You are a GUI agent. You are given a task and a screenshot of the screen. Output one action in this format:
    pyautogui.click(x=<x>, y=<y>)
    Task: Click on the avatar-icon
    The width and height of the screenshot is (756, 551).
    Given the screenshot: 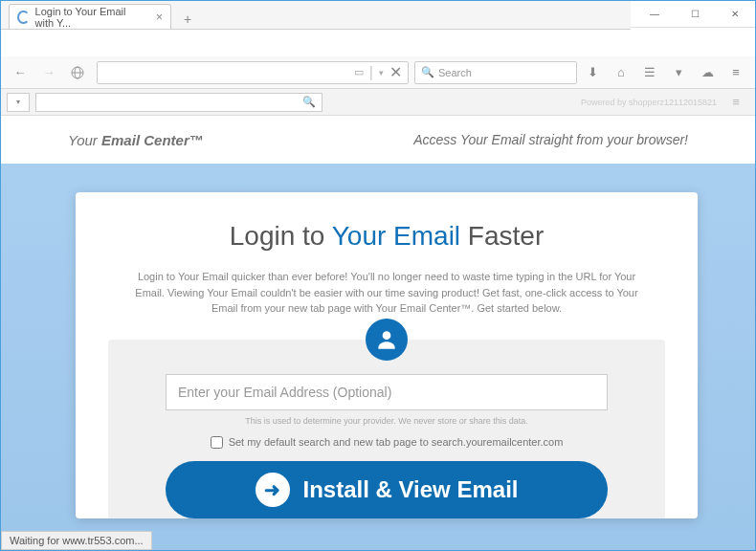 What is the action you would take?
    pyautogui.click(x=387, y=340)
    